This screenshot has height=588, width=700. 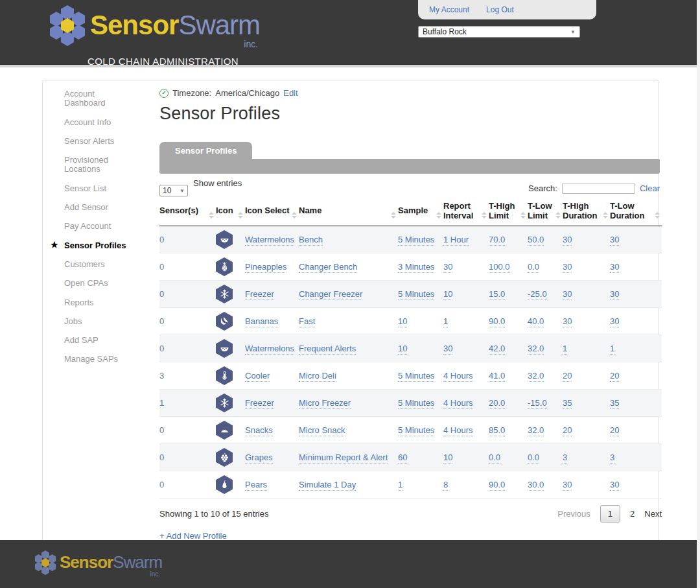 What do you see at coordinates (612, 349) in the screenshot?
I see `t-low-duration-link: 1` at bounding box center [612, 349].